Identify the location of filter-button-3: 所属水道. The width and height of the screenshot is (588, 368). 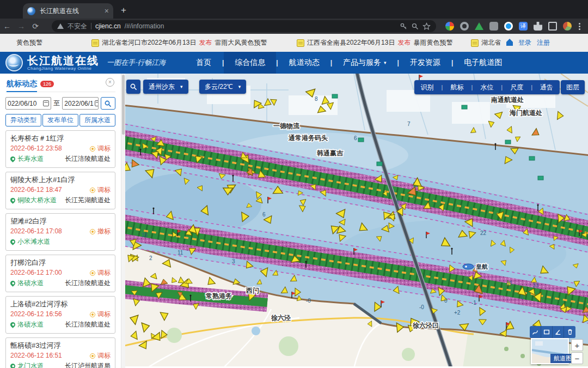
(97, 120).